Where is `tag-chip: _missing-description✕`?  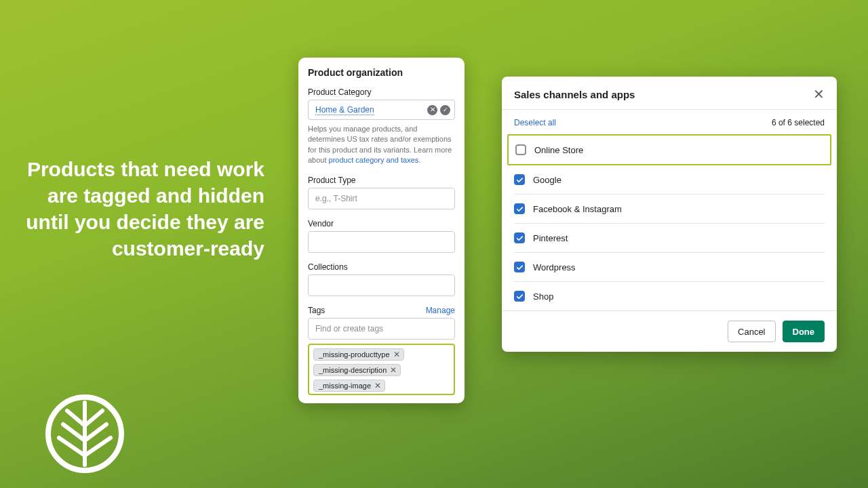 tag-chip: _missing-description✕ is located at coordinates (357, 370).